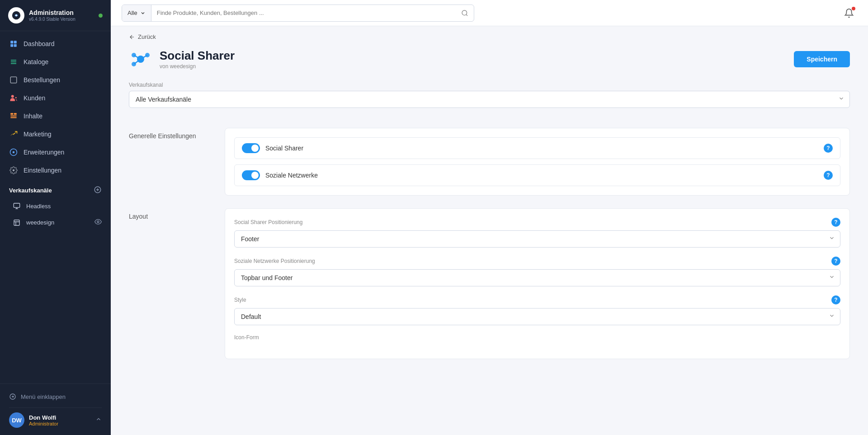 The width and height of the screenshot is (868, 435). Describe the element at coordinates (98, 222) in the screenshot. I see `weedesign-eye-icon` at that location.